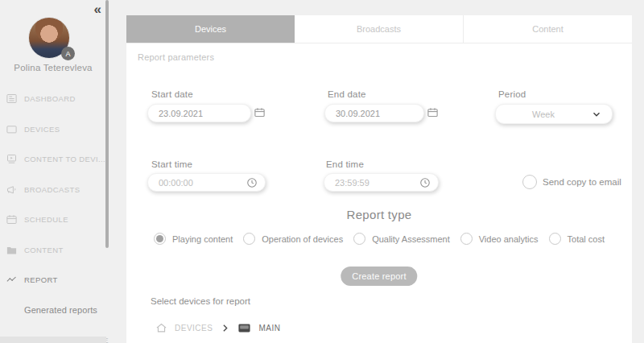  I want to click on report-type-options: Playing content Operation of devices Qua…, so click(379, 238).